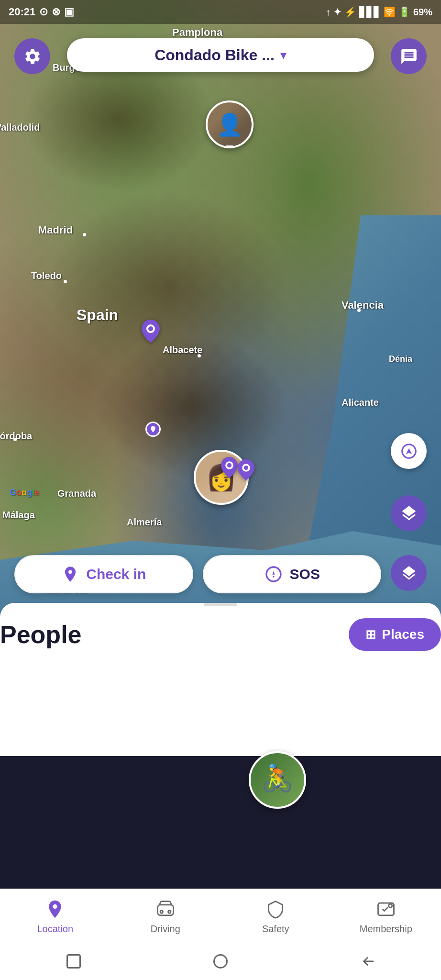 The width and height of the screenshot is (441, 980). Describe the element at coordinates (283, 56) in the screenshot. I see `dropdown-arrow-icon: ▾` at that location.